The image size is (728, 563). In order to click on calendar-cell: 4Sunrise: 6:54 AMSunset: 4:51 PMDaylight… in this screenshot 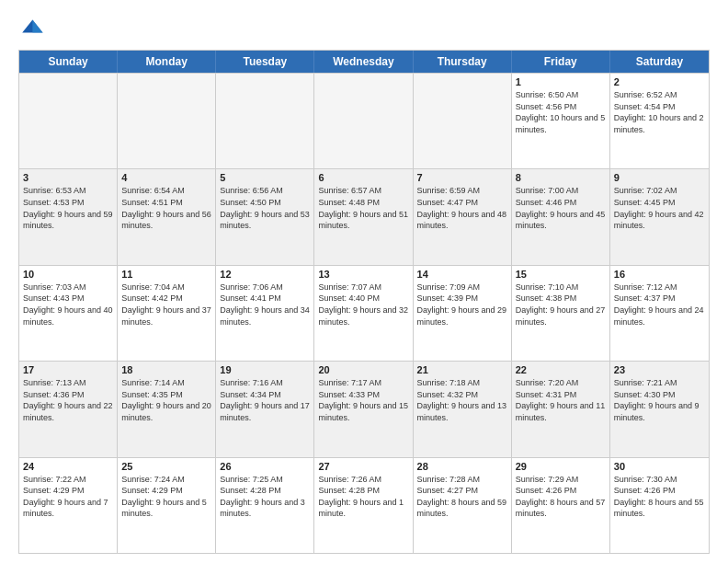, I will do `click(167, 217)`.